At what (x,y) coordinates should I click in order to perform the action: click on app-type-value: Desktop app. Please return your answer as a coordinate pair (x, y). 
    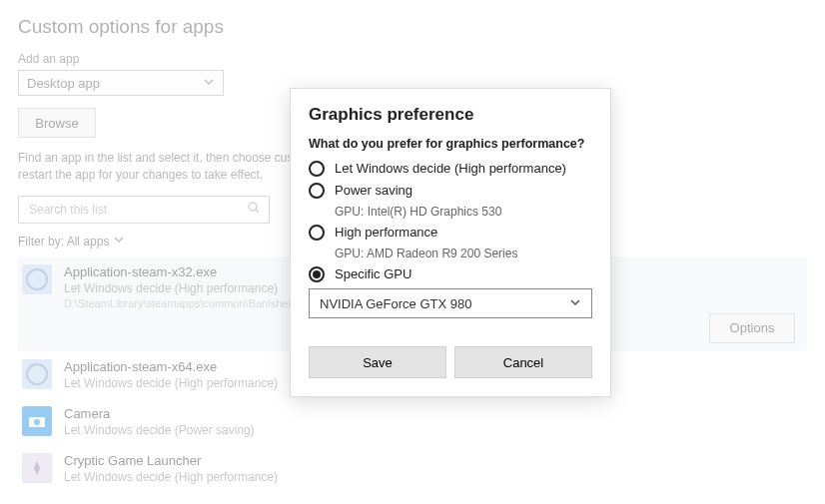
    Looking at the image, I should click on (64, 84).